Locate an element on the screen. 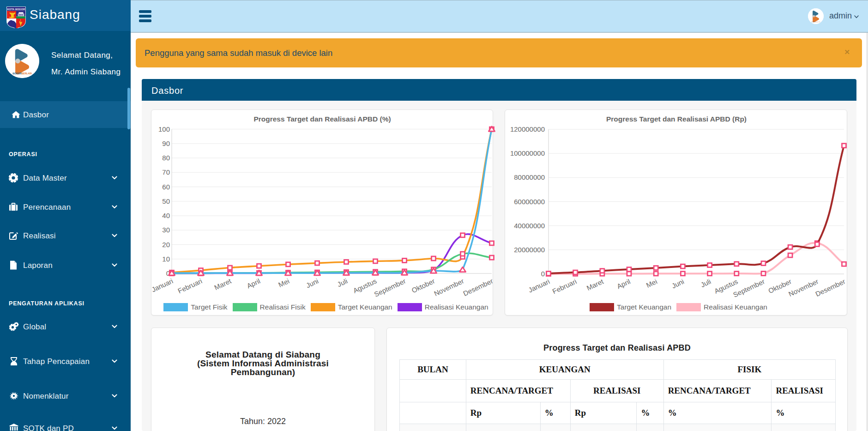 The height and width of the screenshot is (431, 868). svg-text:Progress Target dan Realisasi: Progress Target dan Realisasi APBD (Rp) is located at coordinates (676, 119).